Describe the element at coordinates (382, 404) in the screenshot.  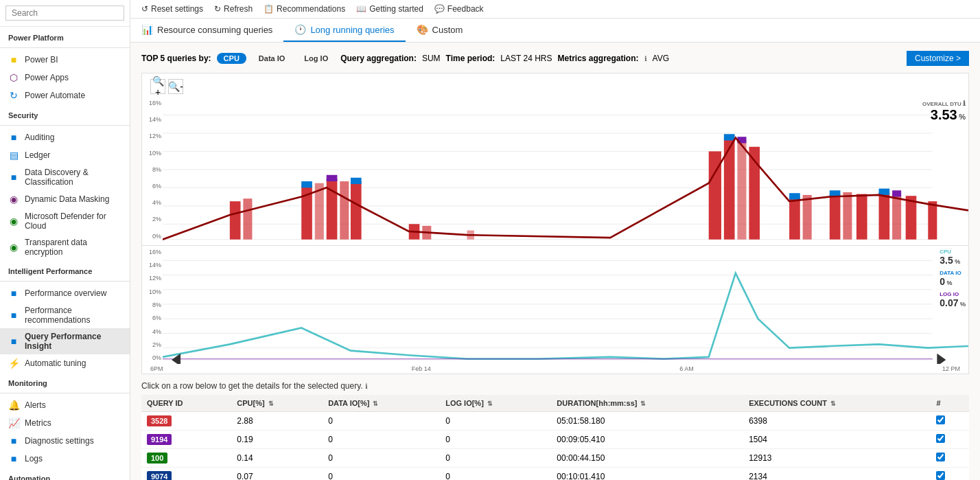
I see `col-data-io: DATA IO[%] ⇅` at that location.